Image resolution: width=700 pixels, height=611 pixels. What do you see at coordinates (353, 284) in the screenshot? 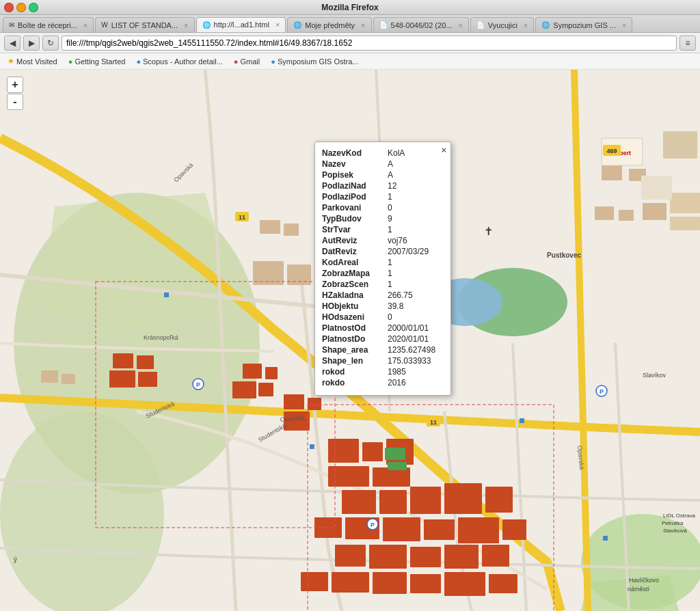
I see `popup-field-key: ZobrazScen` at bounding box center [353, 284].